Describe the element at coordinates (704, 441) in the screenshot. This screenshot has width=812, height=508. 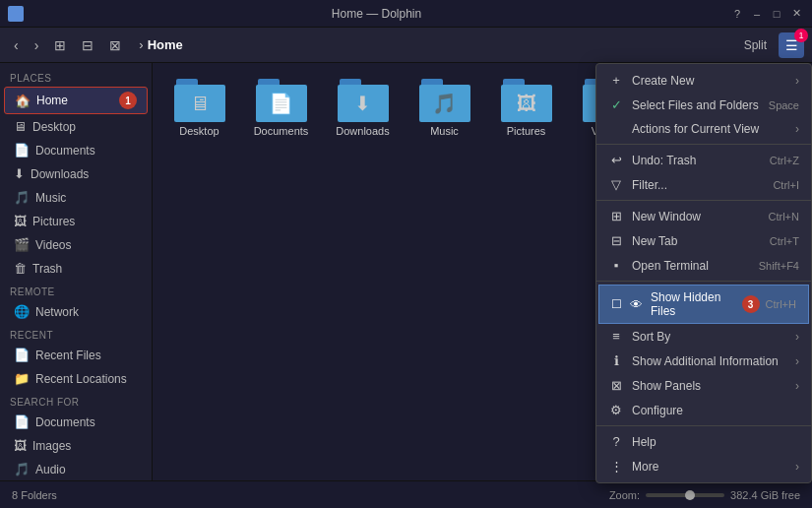
I see `menu-item-help: ? Help` at that location.